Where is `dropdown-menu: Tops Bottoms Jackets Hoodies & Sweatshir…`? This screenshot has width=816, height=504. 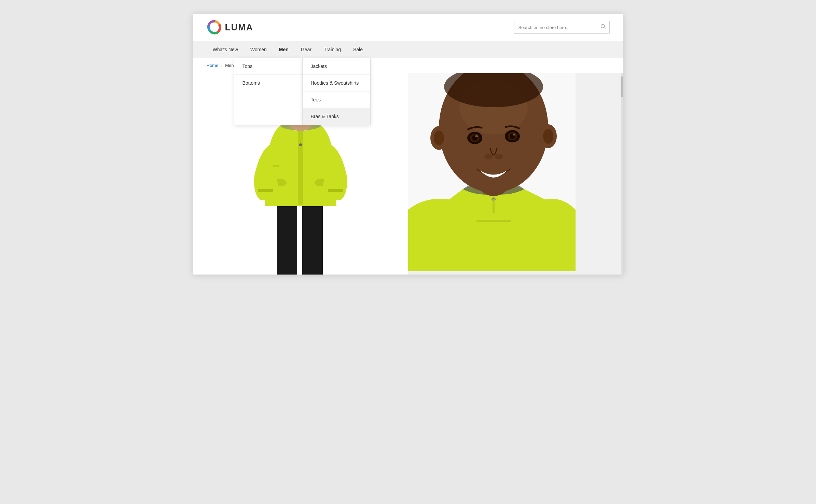 dropdown-menu: Tops Bottoms Jackets Hoodies & Sweatshir… is located at coordinates (302, 92).